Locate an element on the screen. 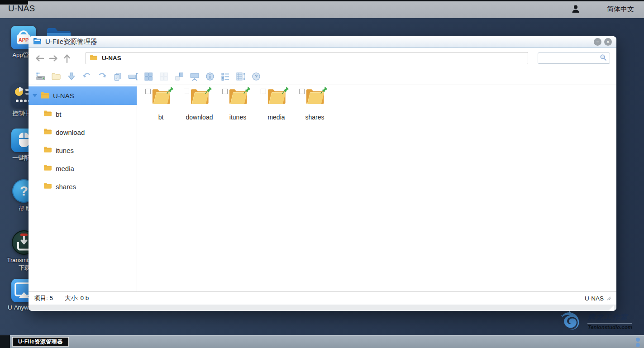  download-button is located at coordinates (72, 76).